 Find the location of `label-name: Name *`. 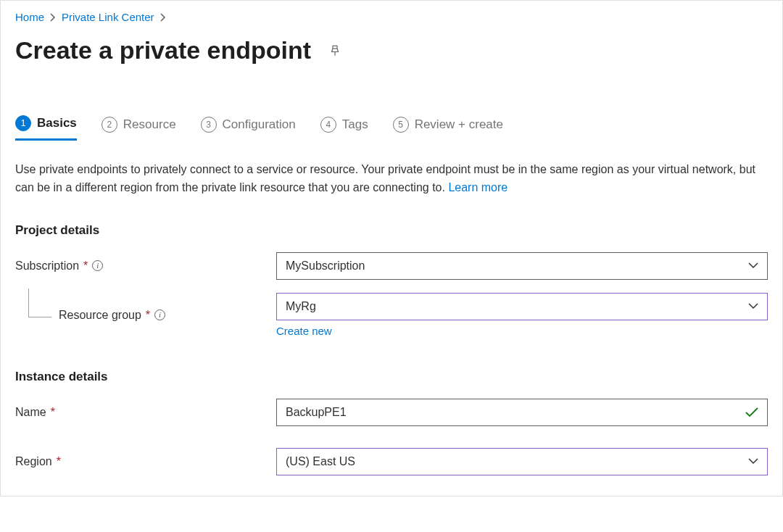

label-name: Name * is located at coordinates (146, 412).